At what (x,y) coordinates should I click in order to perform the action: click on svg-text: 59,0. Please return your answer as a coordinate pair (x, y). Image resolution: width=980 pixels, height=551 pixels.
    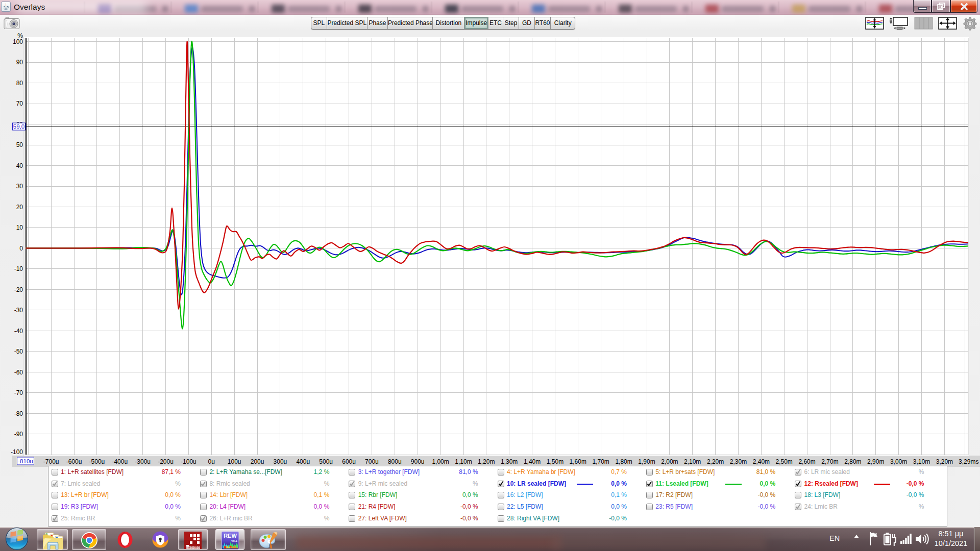
    Looking at the image, I should click on (19, 127).